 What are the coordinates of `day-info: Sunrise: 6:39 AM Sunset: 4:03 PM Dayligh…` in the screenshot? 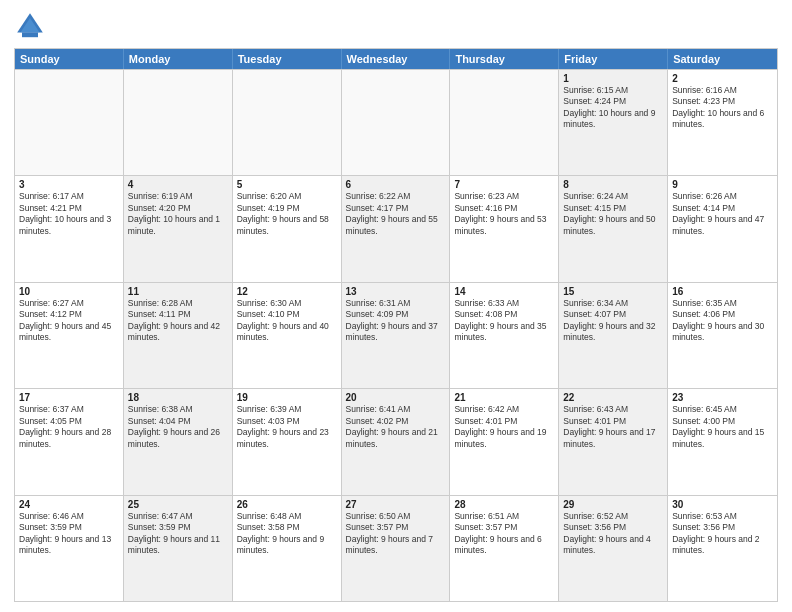 It's located at (287, 427).